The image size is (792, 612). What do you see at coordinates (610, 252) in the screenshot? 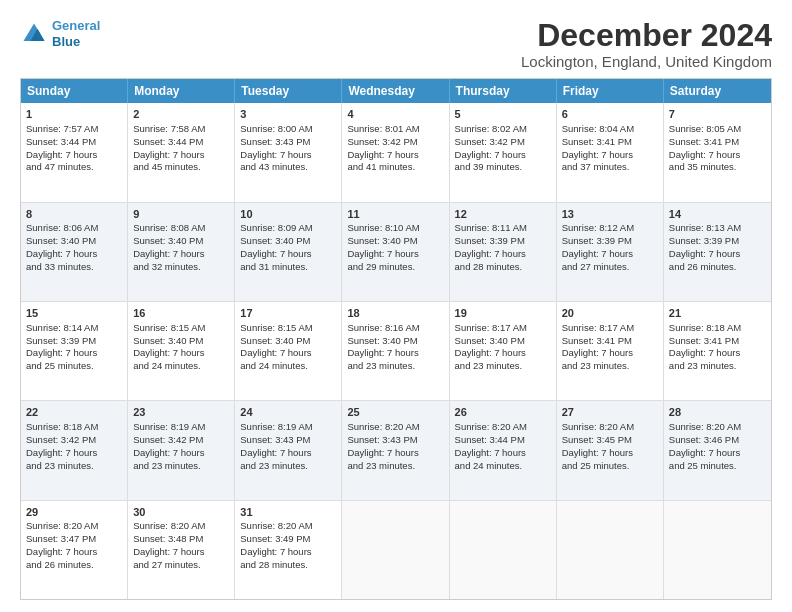
I see `day-cell-13: 13Sunrise: 8:12 AMSunset: 3:39 PMDayligh…` at bounding box center [610, 252].